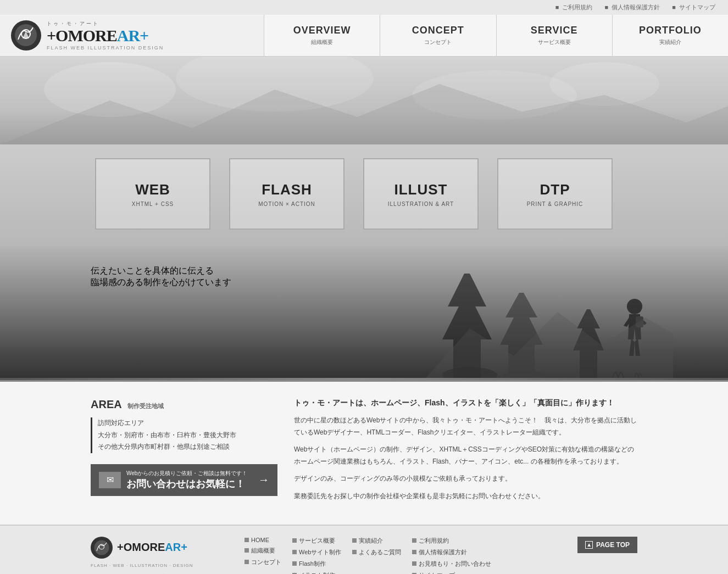 This screenshot has width=728, height=574. I want to click on silhouette-decoration, so click(549, 315).